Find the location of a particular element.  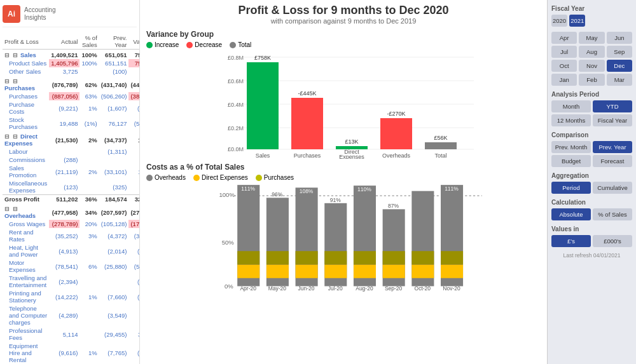

period-12months: 12 Months is located at coordinates (571, 121).